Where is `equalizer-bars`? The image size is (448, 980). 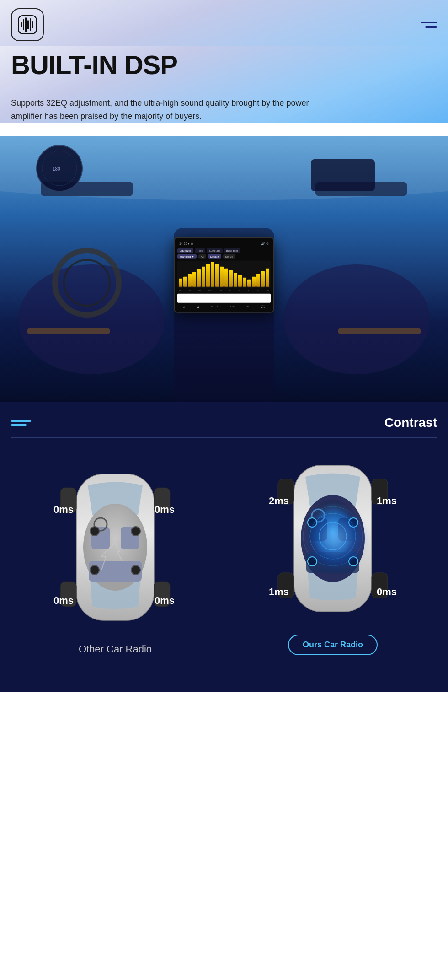 equalizer-bars is located at coordinates (224, 275).